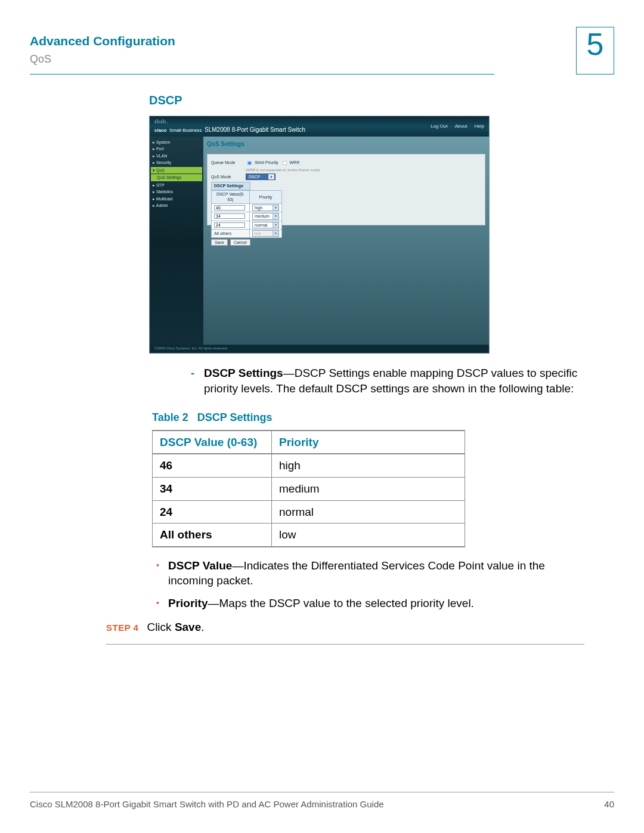  What do you see at coordinates (383, 417) in the screenshot?
I see `table-caption: Table 2 DSCP Settings` at bounding box center [383, 417].